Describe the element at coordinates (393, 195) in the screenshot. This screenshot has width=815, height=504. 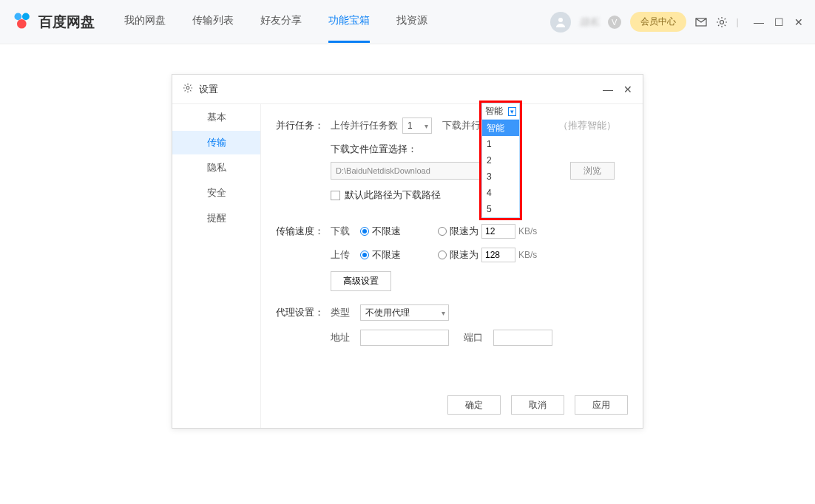
I see `default-path-label: 默认此路径为下载路径` at that location.